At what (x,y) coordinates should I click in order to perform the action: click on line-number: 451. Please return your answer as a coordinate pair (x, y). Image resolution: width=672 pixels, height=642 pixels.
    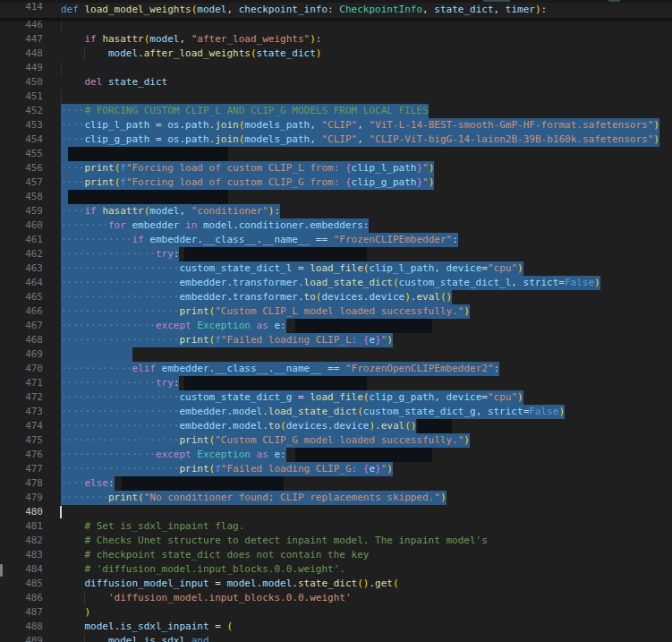
    Looking at the image, I should click on (21, 97).